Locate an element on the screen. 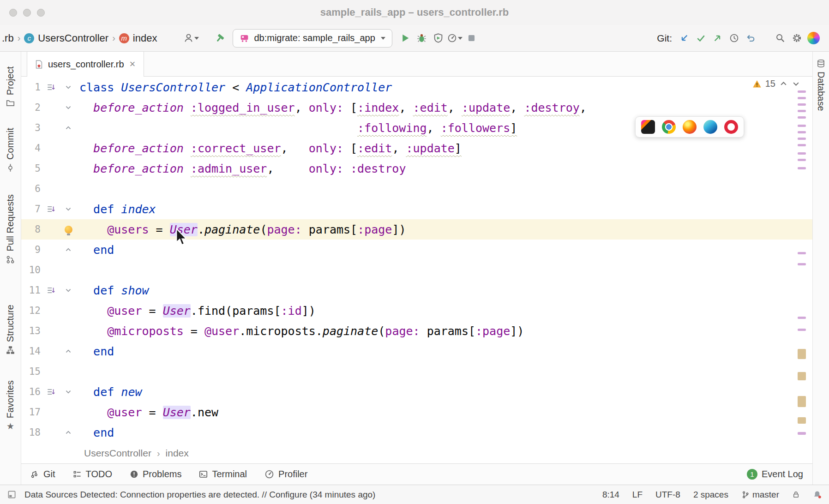  file-encoding: UTF-8 is located at coordinates (668, 495).